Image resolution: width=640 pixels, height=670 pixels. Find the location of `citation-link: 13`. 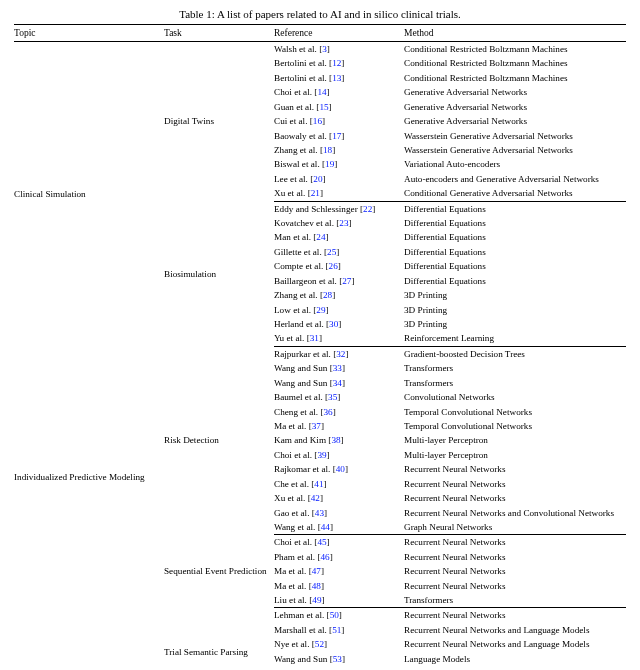

citation-link: 13 is located at coordinates (336, 78).